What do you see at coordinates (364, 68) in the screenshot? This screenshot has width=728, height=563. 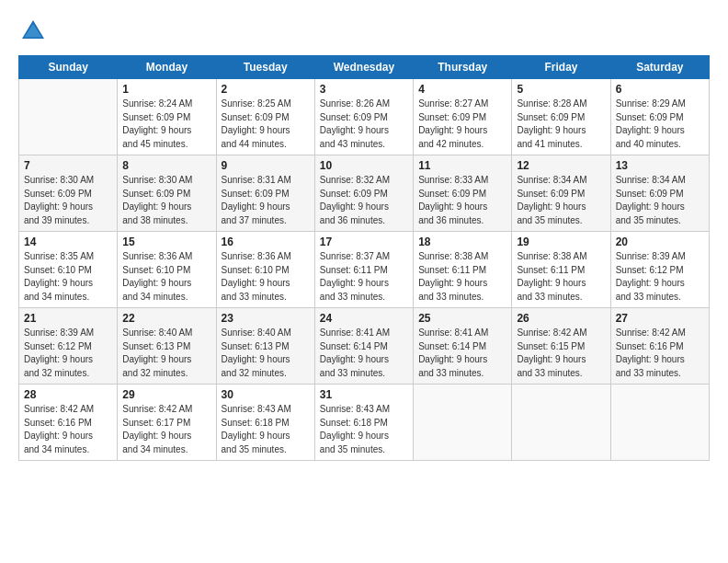 I see `header-row: SundayMondayTuesdayWednesdayThursdayFrid…` at bounding box center [364, 68].